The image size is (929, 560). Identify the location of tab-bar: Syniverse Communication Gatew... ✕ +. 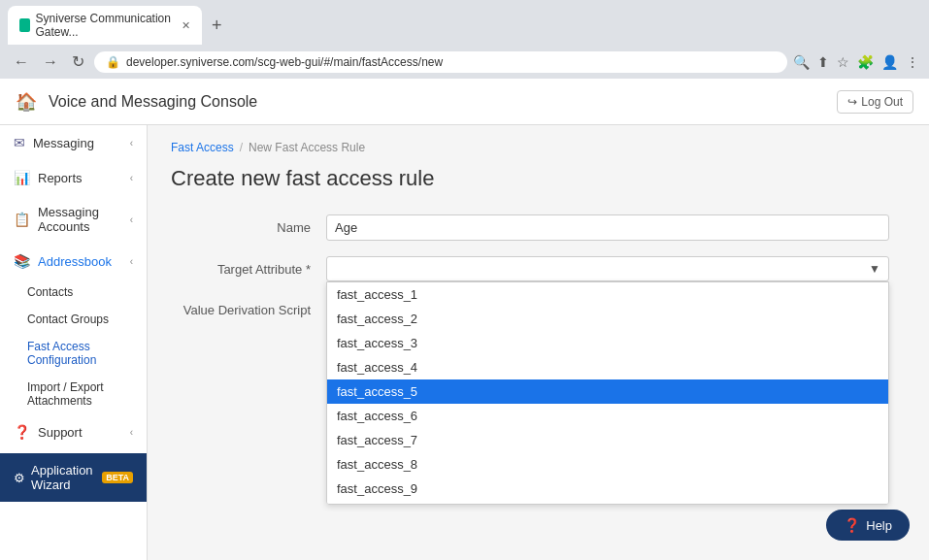
(464, 22).